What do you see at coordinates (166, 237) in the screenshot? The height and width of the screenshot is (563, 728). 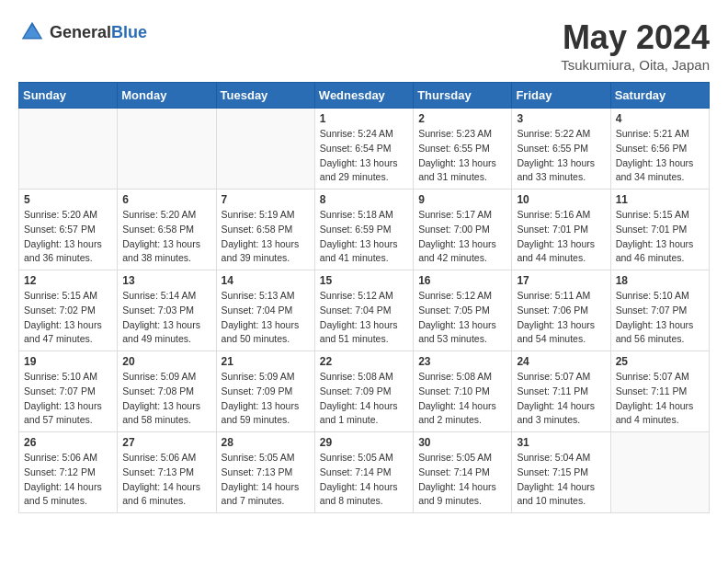 I see `day-info: Sunrise: 5:20 AMSunset: 6:58 PMDaylight:…` at bounding box center [166, 237].